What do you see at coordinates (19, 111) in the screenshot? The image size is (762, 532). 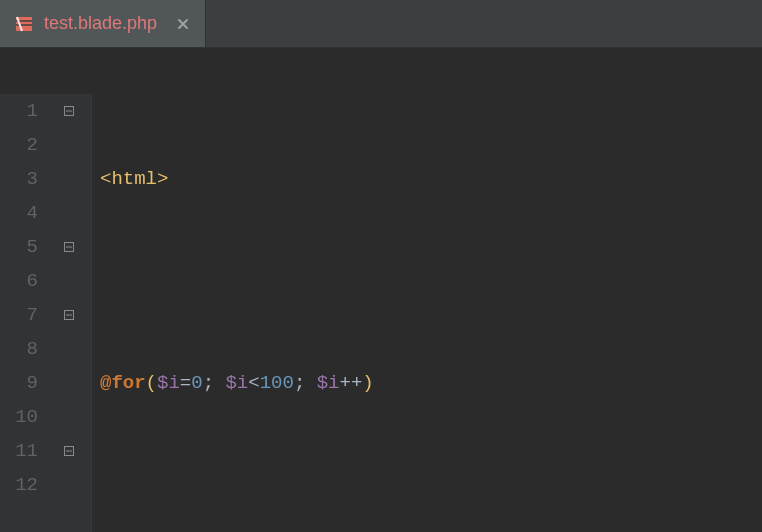 I see `line-number: 1` at bounding box center [19, 111].